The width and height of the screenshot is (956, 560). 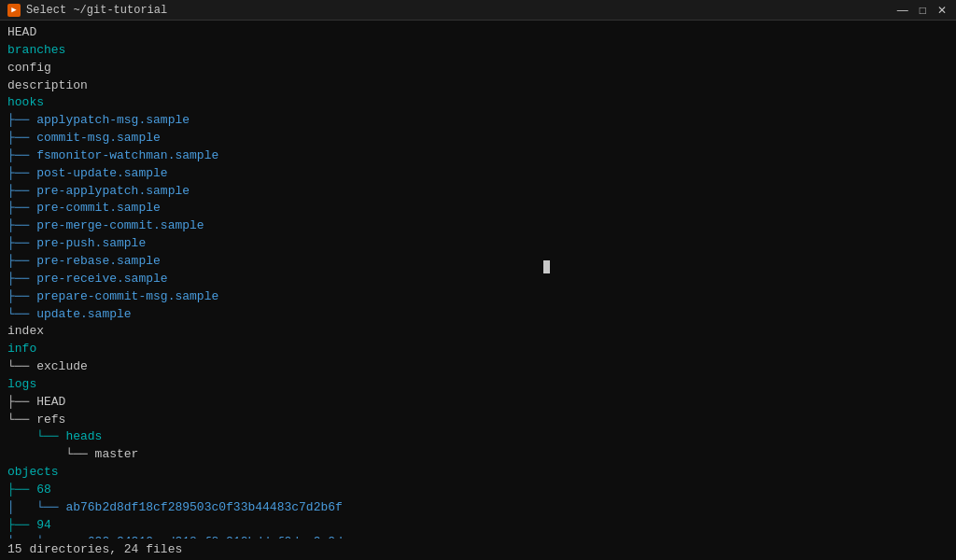 I want to click on terminal-line: └── heads, so click(x=478, y=437).